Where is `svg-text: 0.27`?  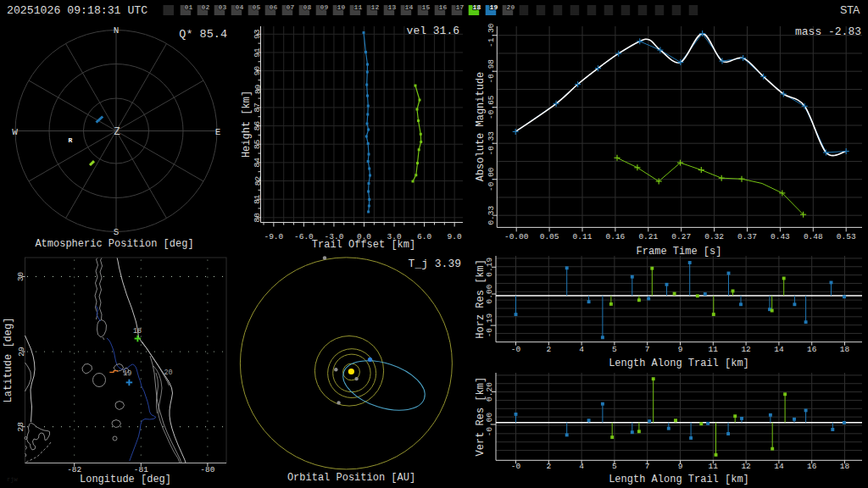 svg-text: 0.27 is located at coordinates (682, 237).